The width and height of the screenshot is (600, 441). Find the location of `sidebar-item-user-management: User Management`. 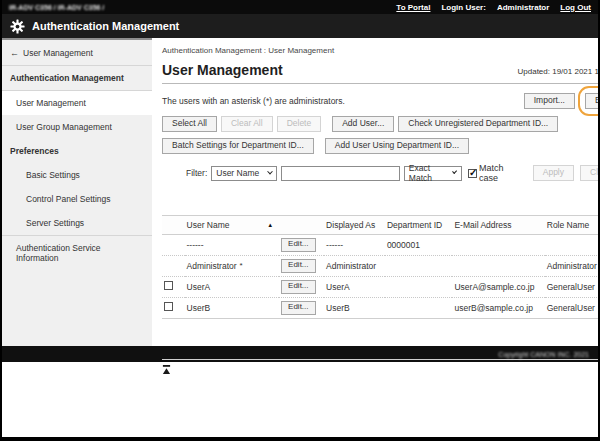

sidebar-item-user-management: User Management is located at coordinates (77, 103).